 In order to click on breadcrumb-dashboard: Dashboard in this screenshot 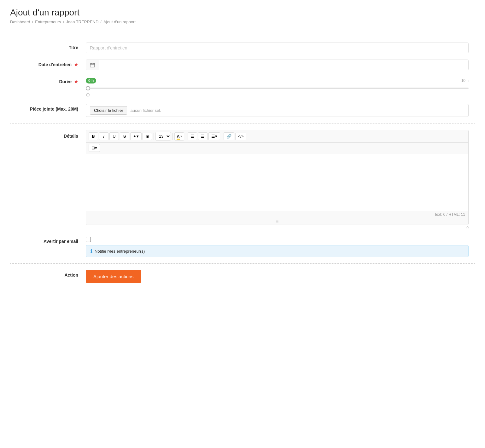, I will do `click(20, 22)`.